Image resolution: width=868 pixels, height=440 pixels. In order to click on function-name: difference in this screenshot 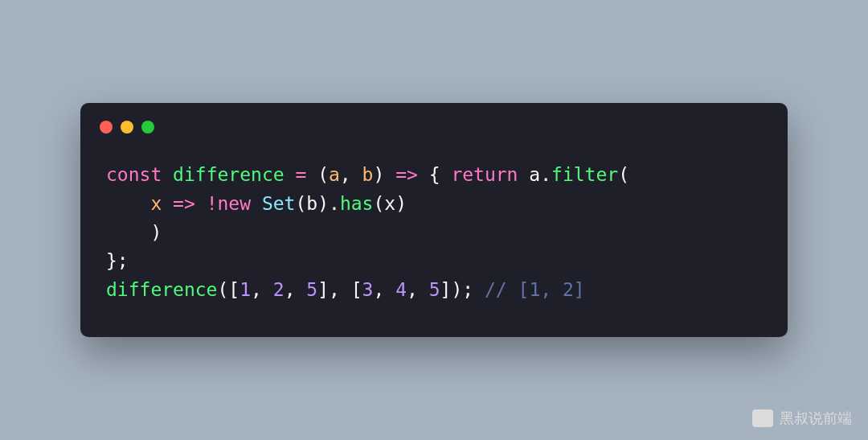, I will do `click(228, 175)`.